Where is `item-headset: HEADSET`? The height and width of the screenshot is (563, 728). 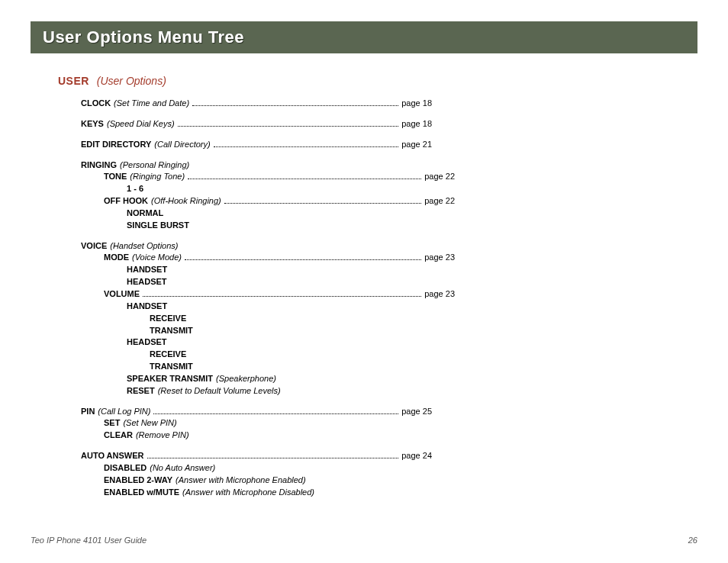 item-headset: HEADSET is located at coordinates (302, 282).